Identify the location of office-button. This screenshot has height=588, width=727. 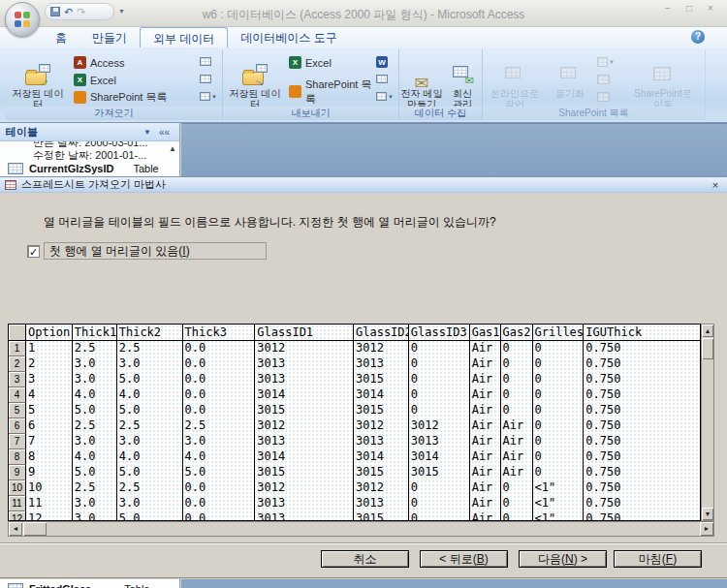
(22, 19).